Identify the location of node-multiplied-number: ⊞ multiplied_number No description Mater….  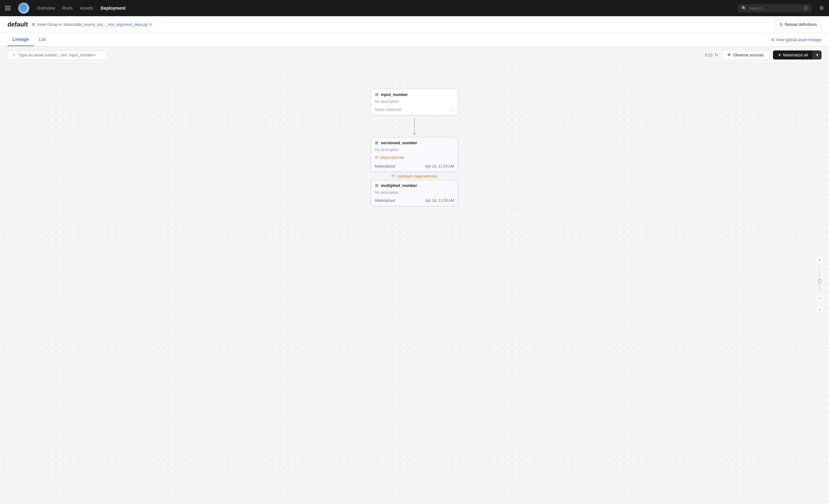
(414, 193).